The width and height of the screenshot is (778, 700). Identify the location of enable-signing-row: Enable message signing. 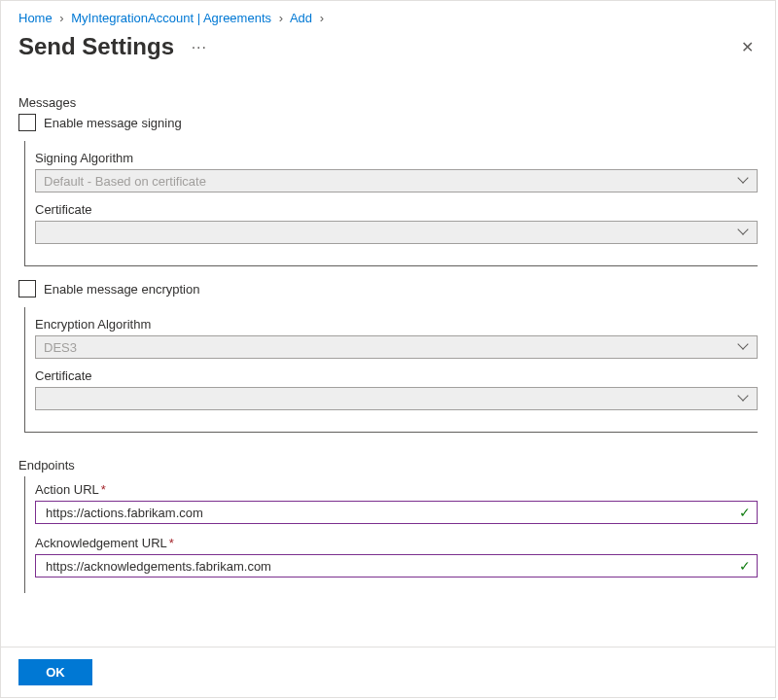
(388, 122).